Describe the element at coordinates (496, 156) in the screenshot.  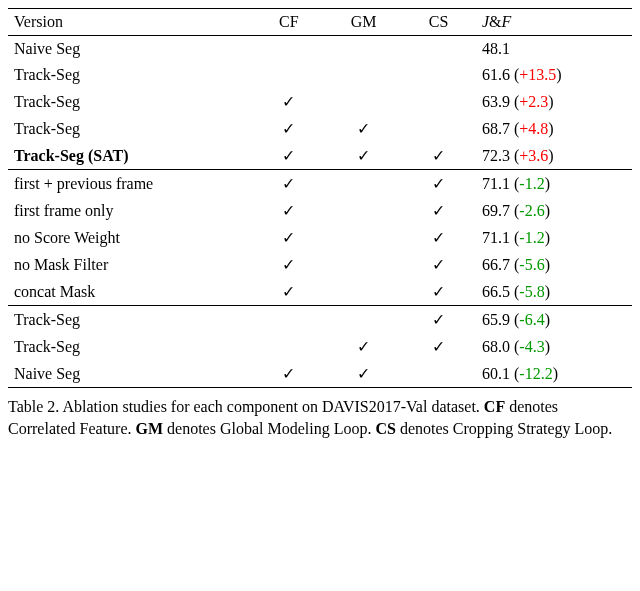
I see `jf-value: 72.3` at that location.